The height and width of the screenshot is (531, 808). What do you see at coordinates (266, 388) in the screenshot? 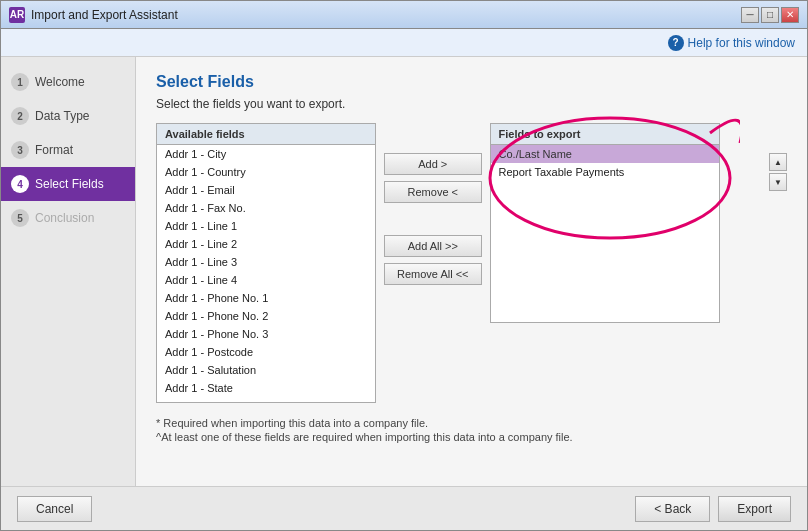
I see `list-item: Addr 1 - State` at bounding box center [266, 388].